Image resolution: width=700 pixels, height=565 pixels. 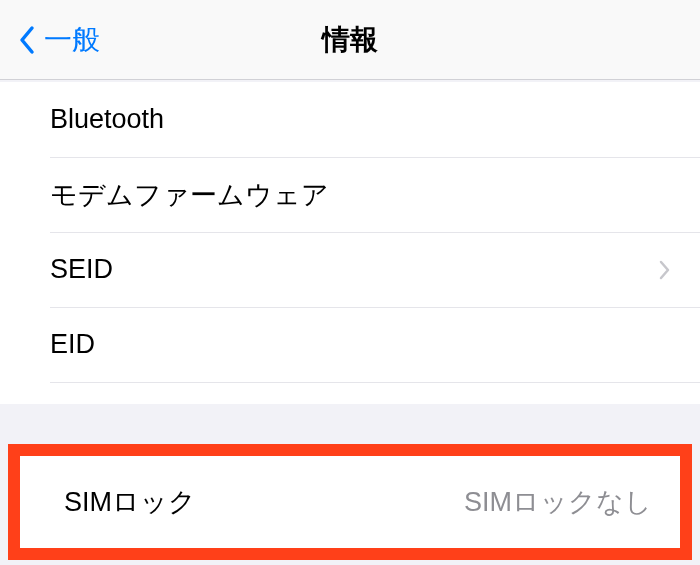 What do you see at coordinates (107, 120) in the screenshot?
I see `row-label: Bluetooth` at bounding box center [107, 120].